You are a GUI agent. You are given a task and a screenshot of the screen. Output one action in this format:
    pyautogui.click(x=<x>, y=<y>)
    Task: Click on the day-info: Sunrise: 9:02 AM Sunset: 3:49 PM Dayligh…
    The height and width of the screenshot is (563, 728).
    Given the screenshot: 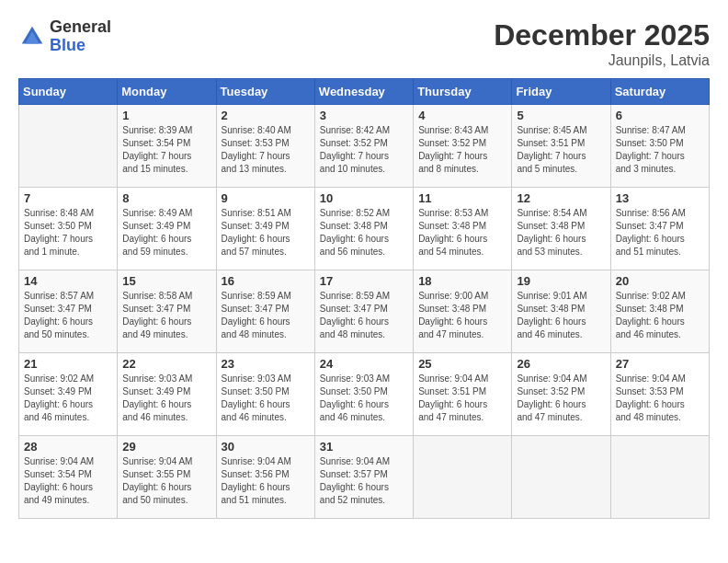 What is the action you would take?
    pyautogui.click(x=68, y=398)
    